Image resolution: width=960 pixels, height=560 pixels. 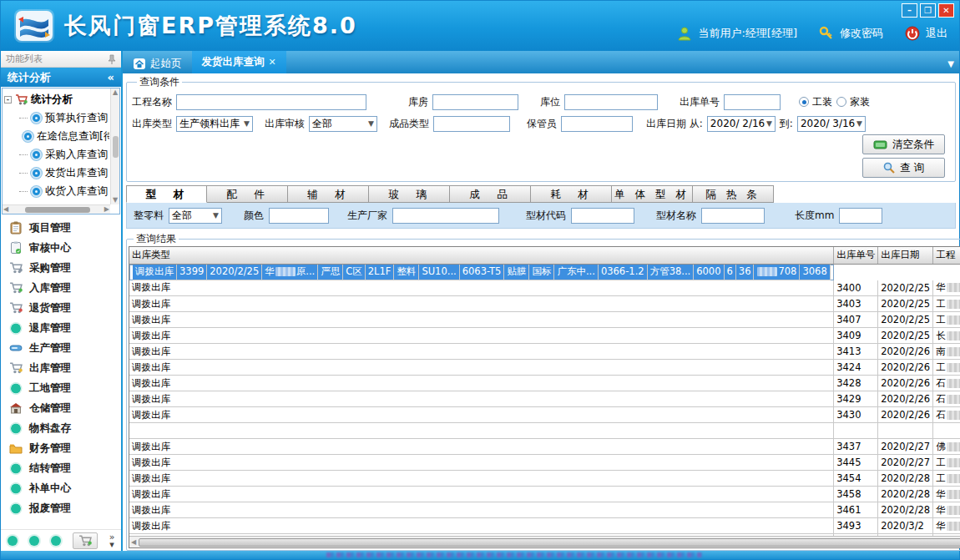 What do you see at coordinates (167, 194) in the screenshot?
I see `material-tab-1: 型 材` at bounding box center [167, 194].